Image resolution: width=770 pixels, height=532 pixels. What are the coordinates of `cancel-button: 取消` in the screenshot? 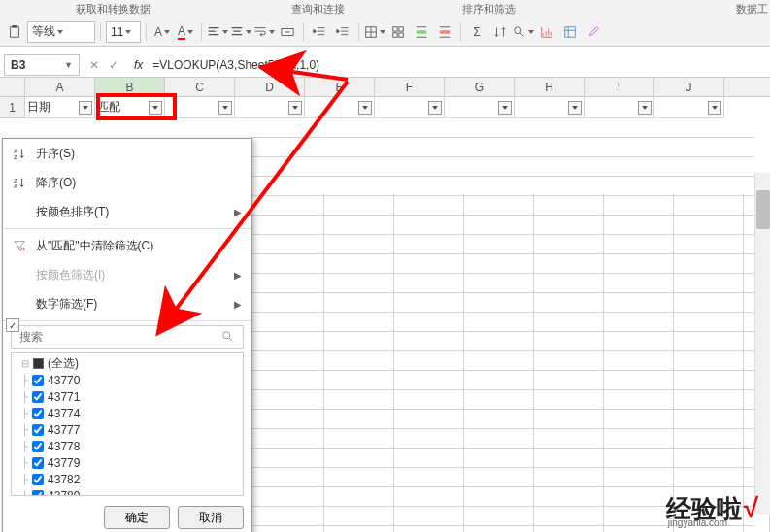 It's located at (211, 517).